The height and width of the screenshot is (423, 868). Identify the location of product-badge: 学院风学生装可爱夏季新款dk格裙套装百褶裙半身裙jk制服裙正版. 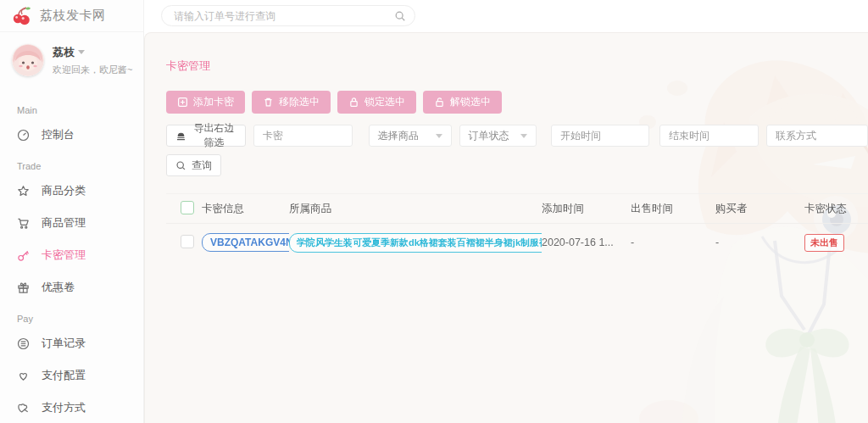
(415, 242).